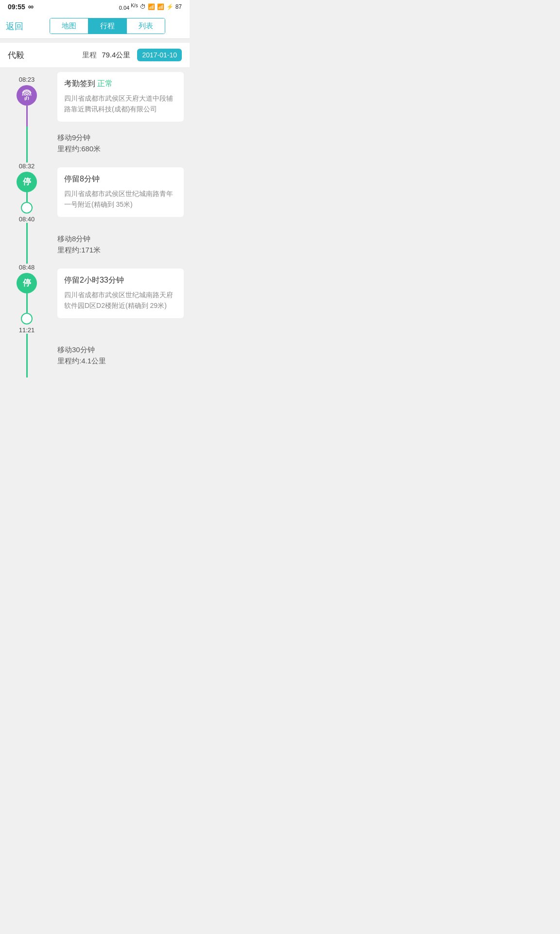 The height and width of the screenshot is (934, 560). Describe the element at coordinates (27, 80) in the screenshot. I see `checkin-time: 08:23` at that location.